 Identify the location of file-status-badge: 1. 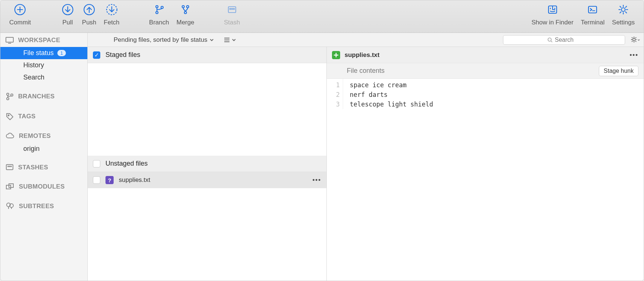
(61, 53).